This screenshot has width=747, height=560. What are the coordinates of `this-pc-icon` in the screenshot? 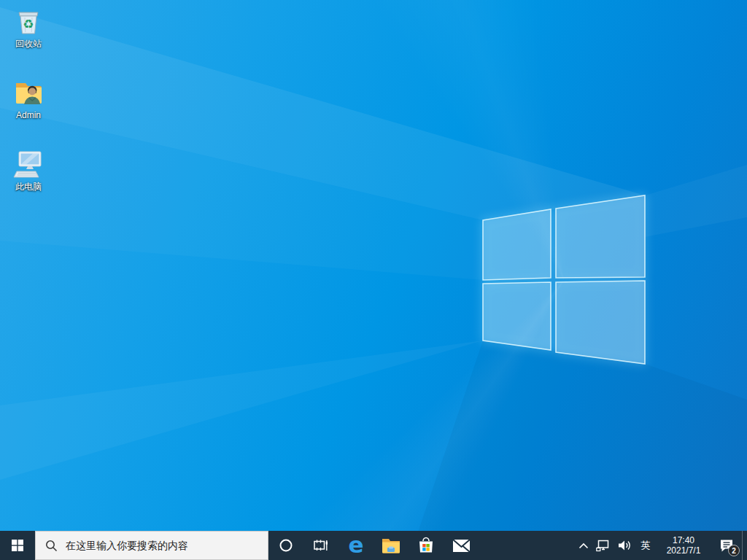 It's located at (28, 164).